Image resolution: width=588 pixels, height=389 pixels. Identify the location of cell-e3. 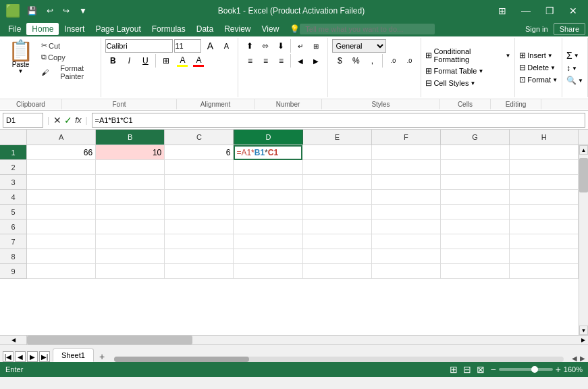
(338, 182).